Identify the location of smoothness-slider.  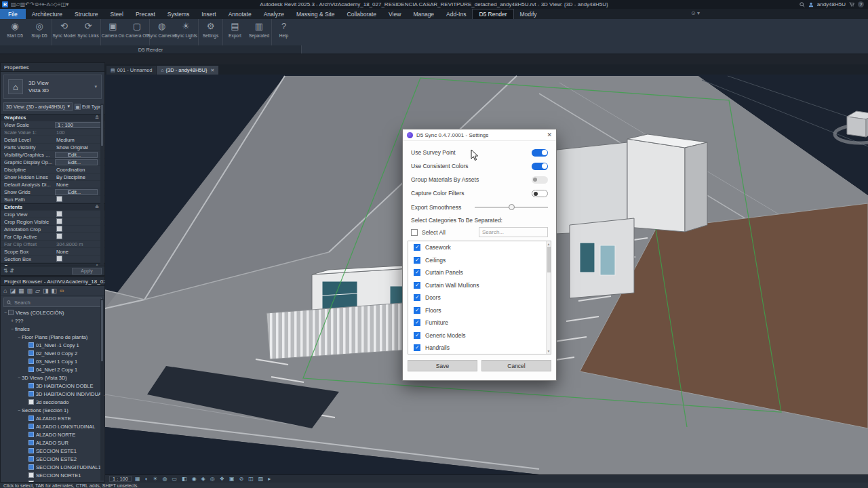
(511, 207).